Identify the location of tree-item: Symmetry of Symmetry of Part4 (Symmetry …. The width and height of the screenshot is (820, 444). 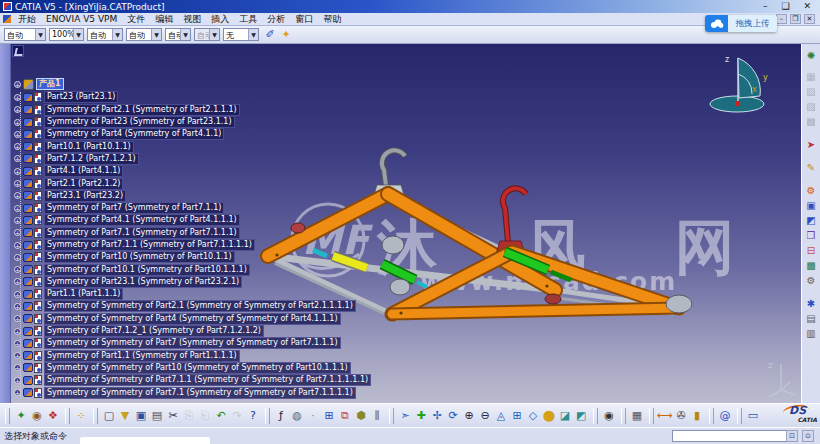
(192, 319).